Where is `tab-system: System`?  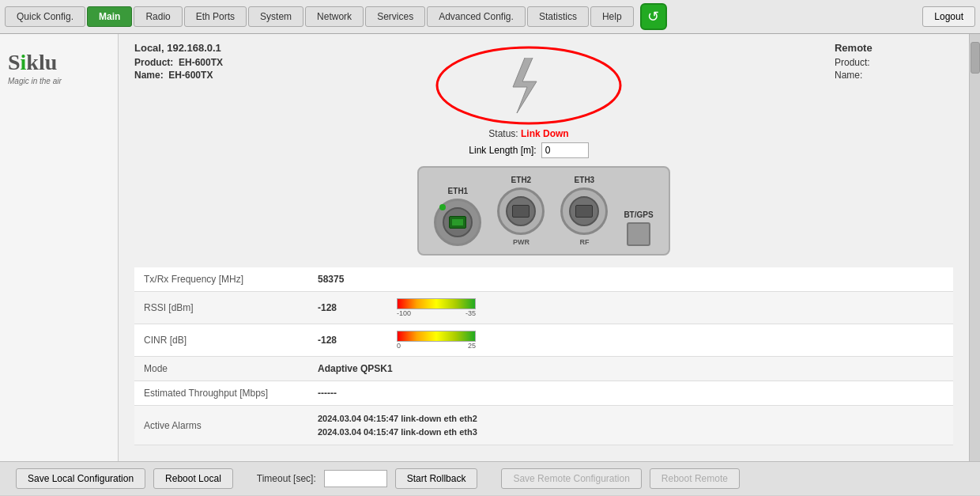 tab-system: System is located at coordinates (276, 17).